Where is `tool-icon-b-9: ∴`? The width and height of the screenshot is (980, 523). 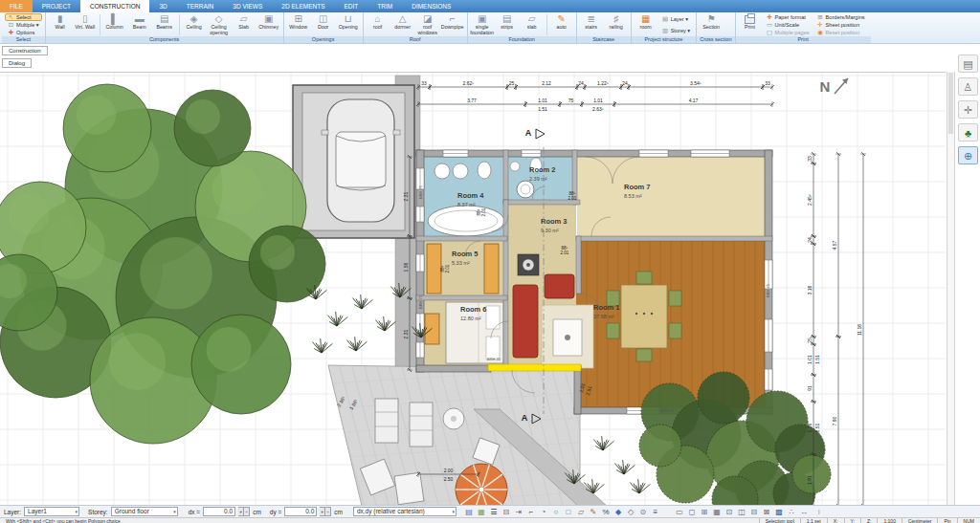
tool-icon-b-9: ∴ is located at coordinates (791, 512).